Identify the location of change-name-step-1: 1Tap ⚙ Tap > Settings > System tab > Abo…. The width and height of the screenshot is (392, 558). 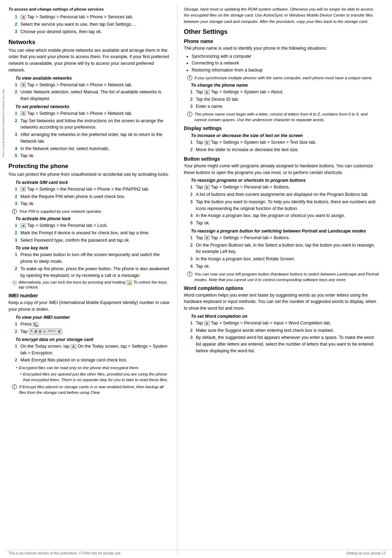
(285, 92).